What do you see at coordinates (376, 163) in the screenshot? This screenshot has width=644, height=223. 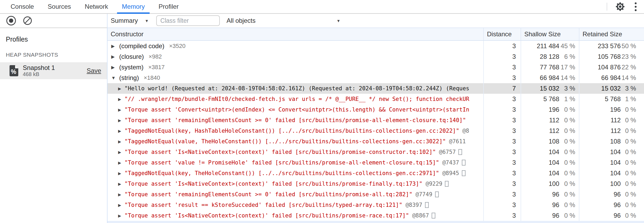 I see `string-instance-row: ▶"Torque assert 'value != PromiseHole' f…` at bounding box center [376, 163].